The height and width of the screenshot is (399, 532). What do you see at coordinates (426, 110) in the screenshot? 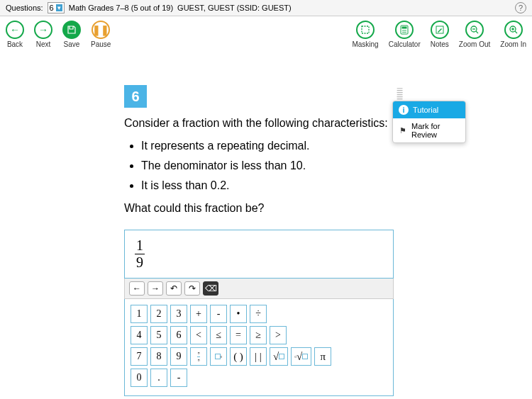
I see `menu-tutorial-label: Tutorial` at bounding box center [426, 110].